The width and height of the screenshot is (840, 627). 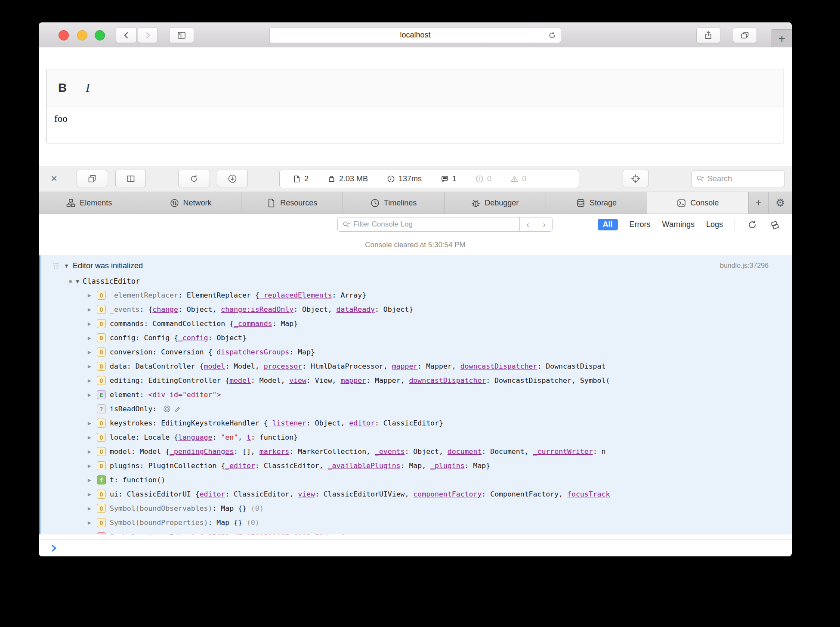 I want to click on stat-octagon: 0, so click(x=484, y=179).